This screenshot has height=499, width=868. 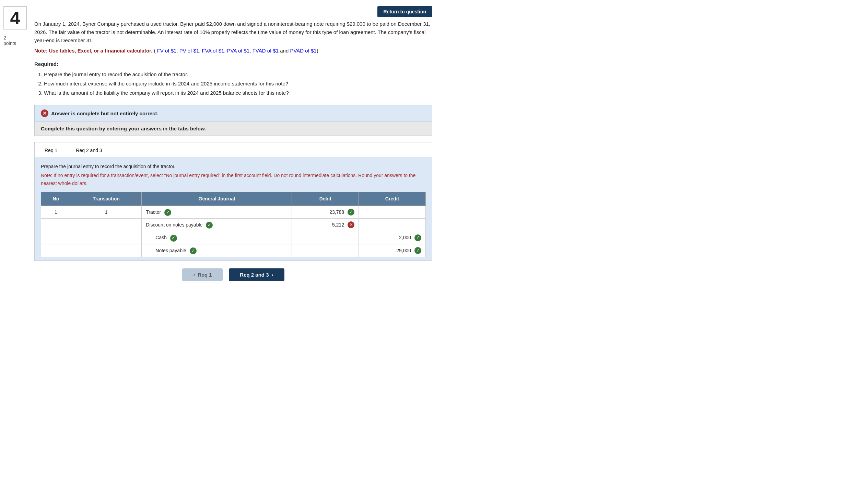 I want to click on problem-note: Note: Use tables, Excel, or a financial …, so click(x=233, y=51).